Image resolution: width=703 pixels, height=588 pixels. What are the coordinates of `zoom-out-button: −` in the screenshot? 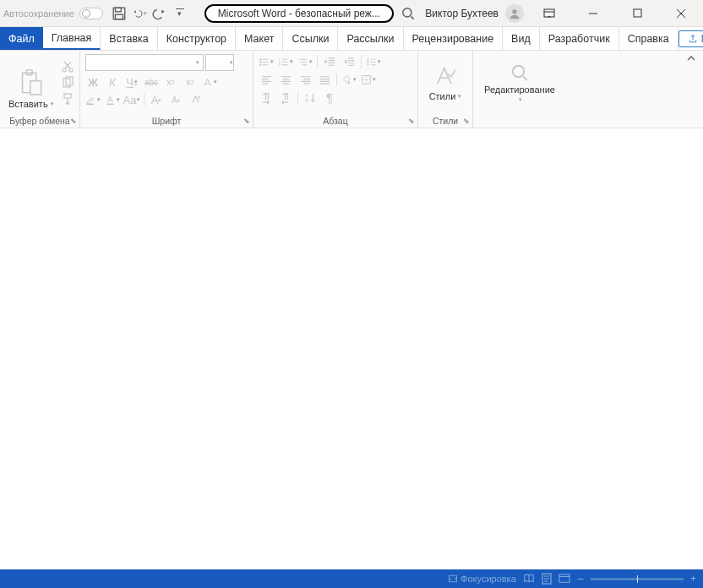 It's located at (580, 579).